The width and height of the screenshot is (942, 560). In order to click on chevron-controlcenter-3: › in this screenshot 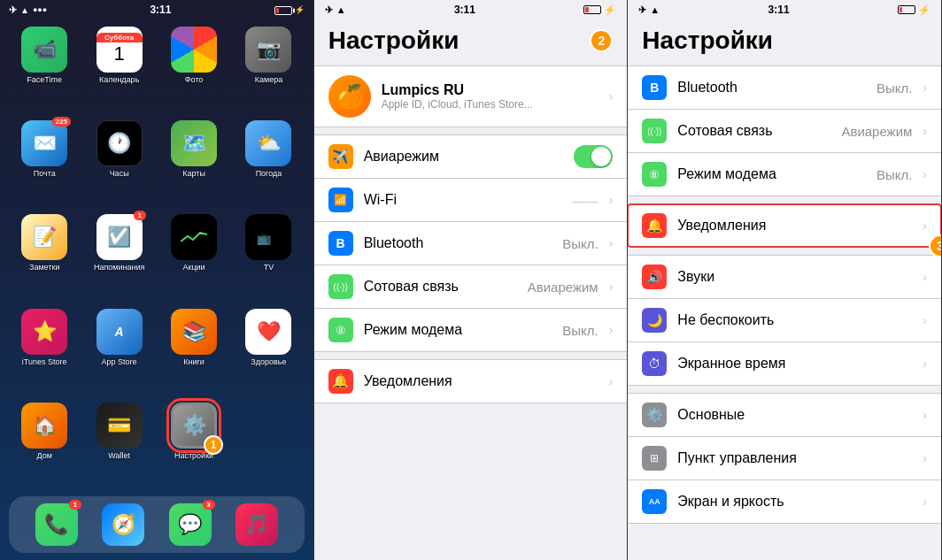, I will do `click(924, 458)`.